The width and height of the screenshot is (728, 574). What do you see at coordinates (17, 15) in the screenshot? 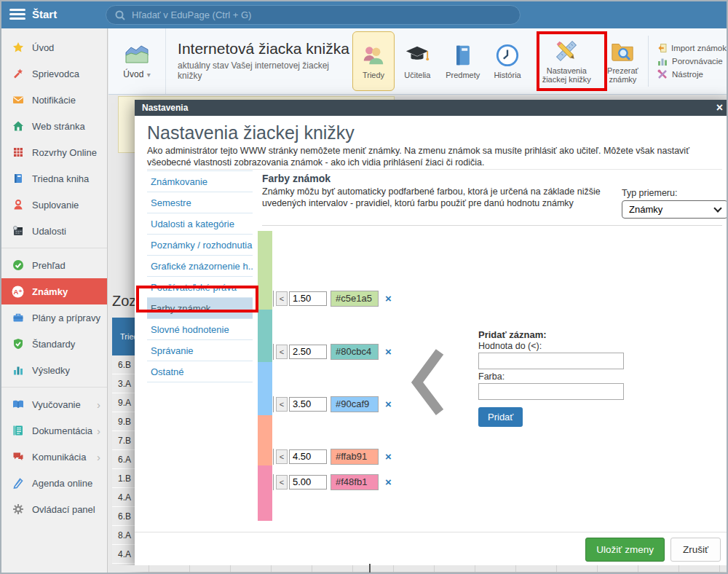
I see `hamburger-menu-icon` at bounding box center [17, 15].